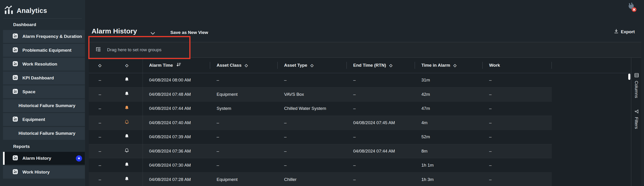  Describe the element at coordinates (79, 158) in the screenshot. I see `favorite-star-badge: ★` at that location.